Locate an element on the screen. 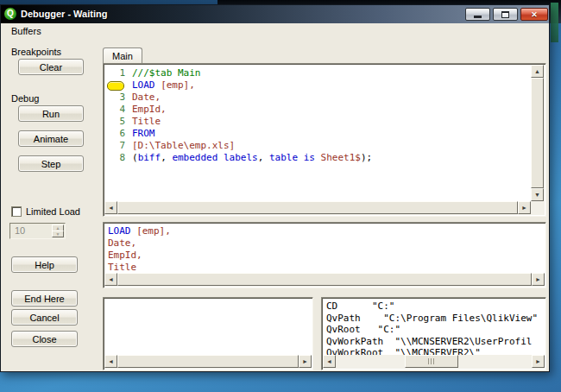  line-number-gutter: 5 is located at coordinates (117, 122).